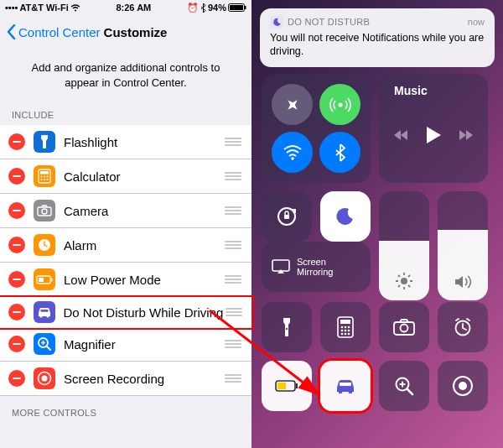 The image size is (503, 448). Describe the element at coordinates (126, 211) in the screenshot. I see `list-item: Camera` at that location.